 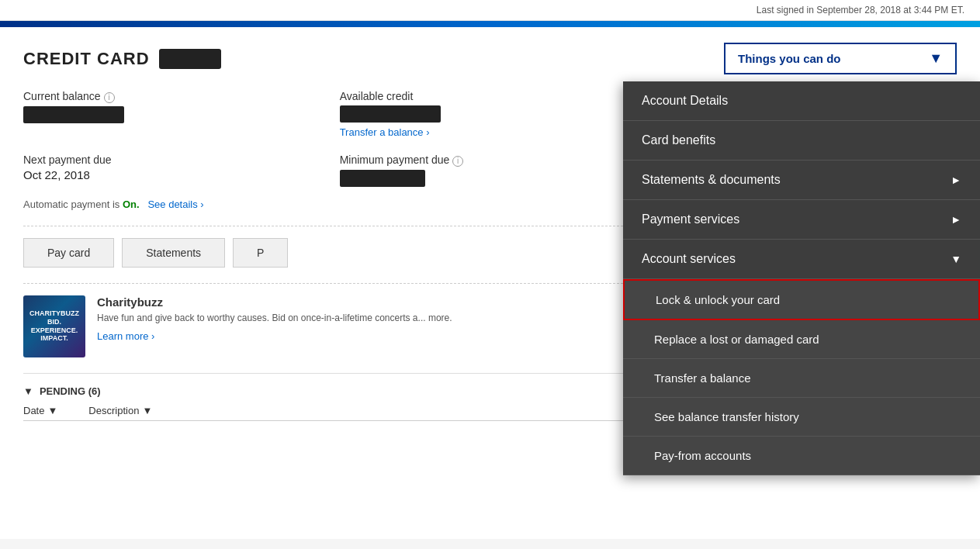 What do you see at coordinates (175, 205) in the screenshot?
I see `see-details-link: See details ›` at bounding box center [175, 205].